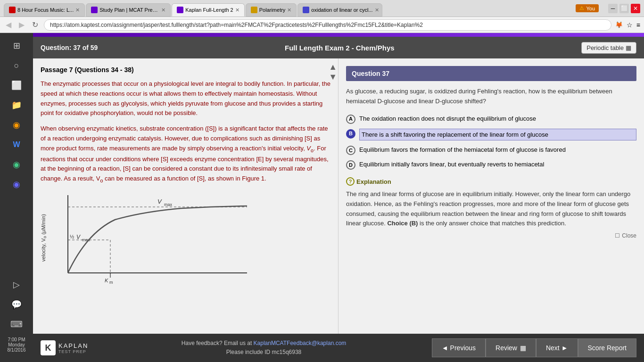 The width and height of the screenshot is (644, 362). Describe the element at coordinates (491, 208) in the screenshot. I see `explanation-section: ? Explanation The ring and linear forms …` at that location.